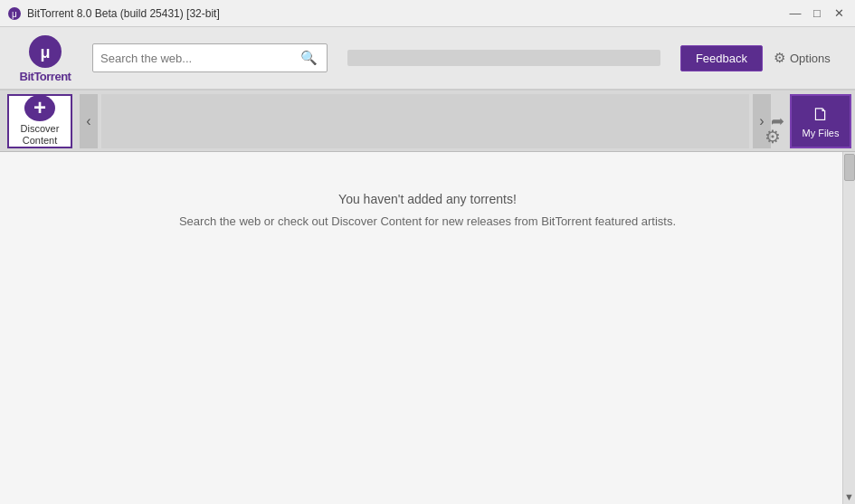 Image resolution: width=855 pixels, height=504 pixels. I want to click on header-progress-bar, so click(504, 58).